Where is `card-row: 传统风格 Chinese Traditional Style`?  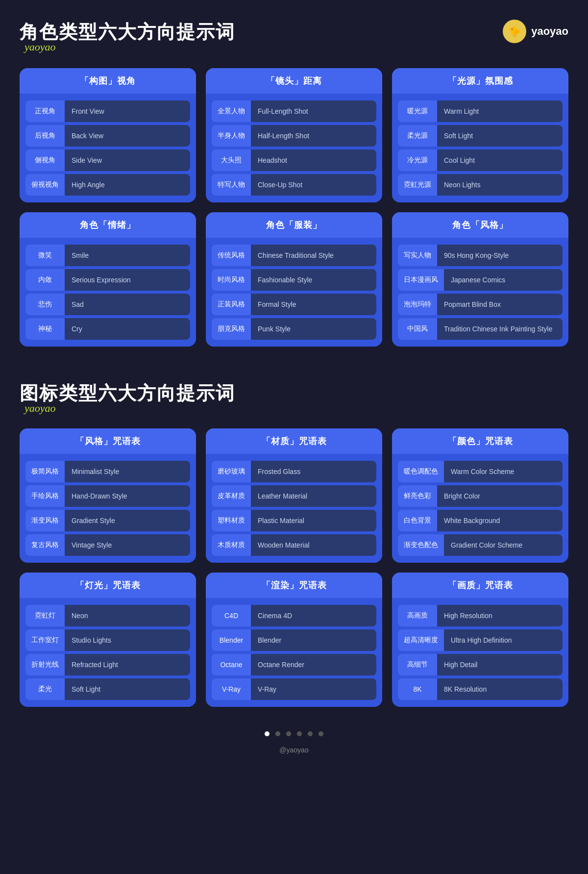
card-row: 传统风格 Chinese Traditional Style is located at coordinates (294, 255).